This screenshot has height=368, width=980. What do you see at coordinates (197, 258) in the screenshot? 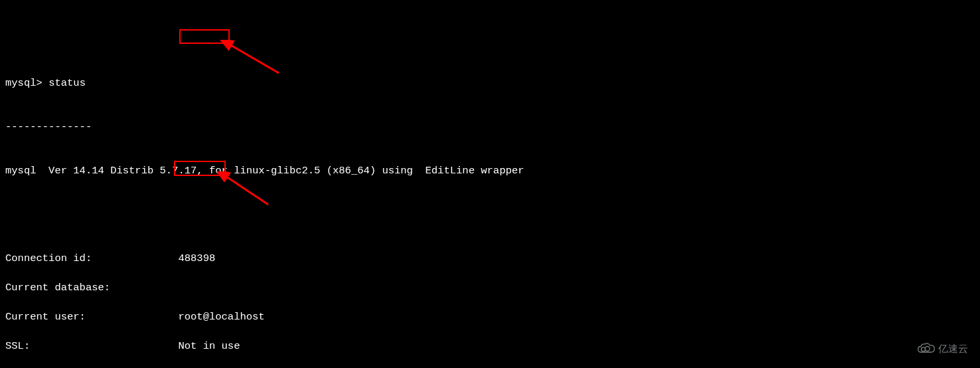
I see `status-value: 488398` at bounding box center [197, 258].